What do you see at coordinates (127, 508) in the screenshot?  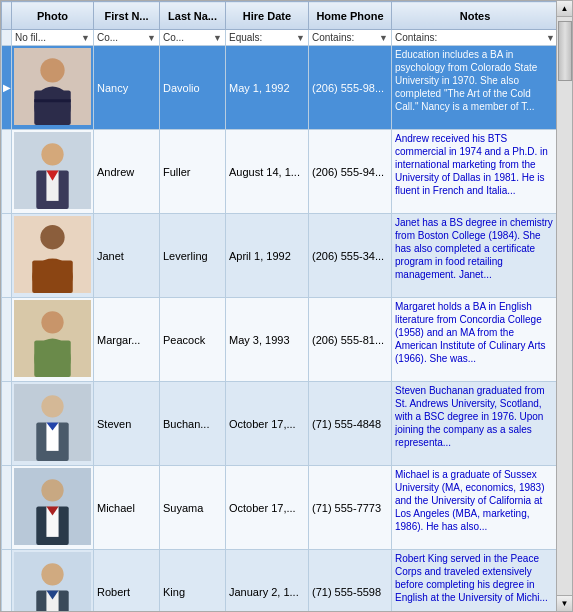 I see `employee-firstname: Michael` at bounding box center [127, 508].